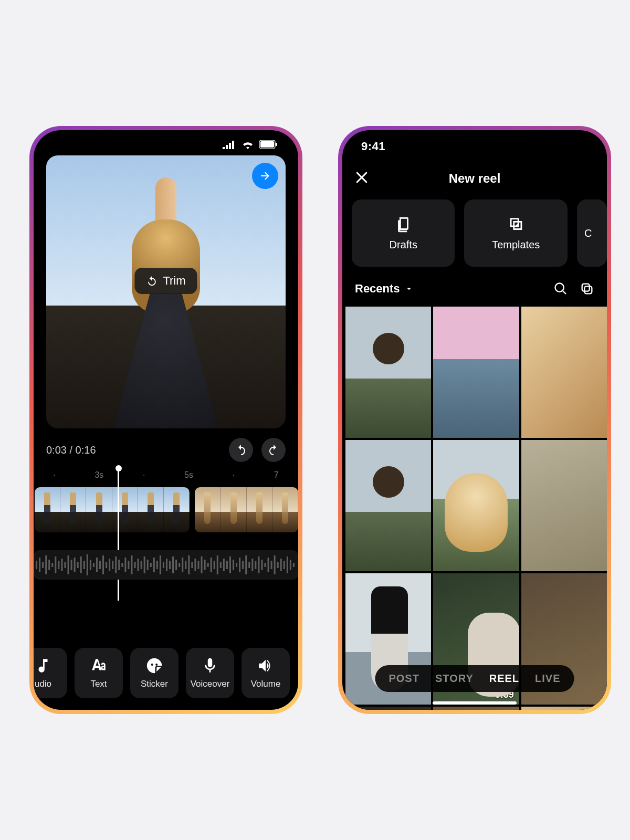  What do you see at coordinates (403, 245) in the screenshot?
I see `card-label: Drafts` at bounding box center [403, 245].